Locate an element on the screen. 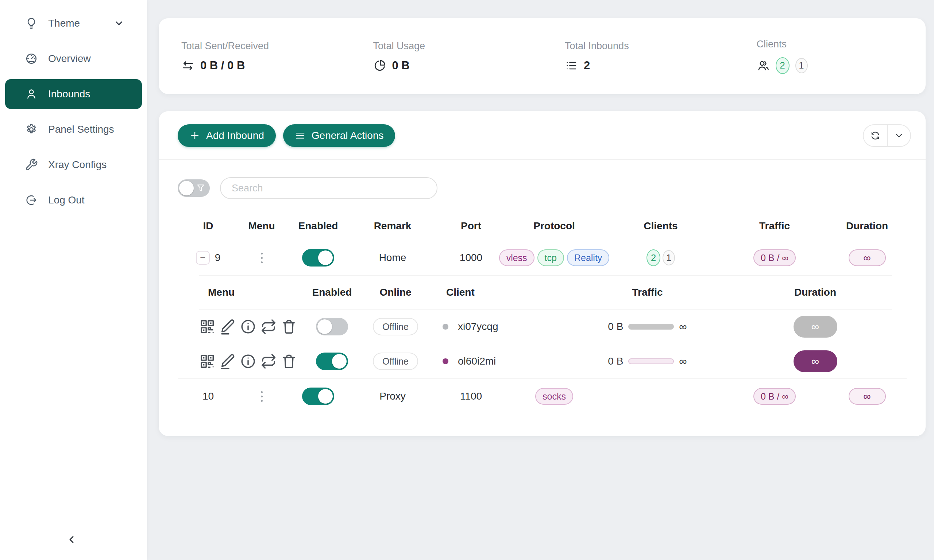 The image size is (934, 560). filter-toggle is located at coordinates (194, 188).